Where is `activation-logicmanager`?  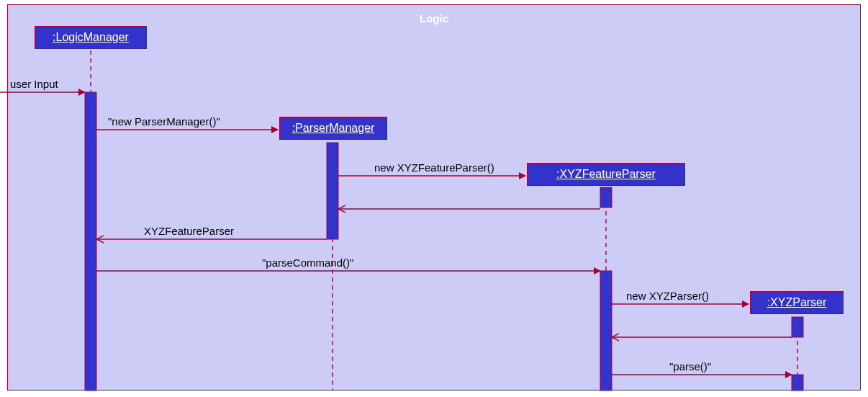
activation-logicmanager is located at coordinates (91, 241).